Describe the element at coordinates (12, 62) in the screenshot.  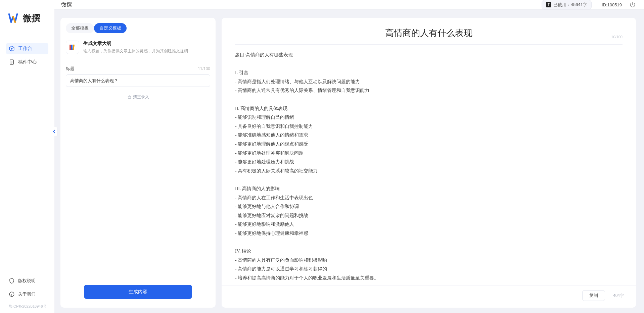
I see `doc-icon` at that location.